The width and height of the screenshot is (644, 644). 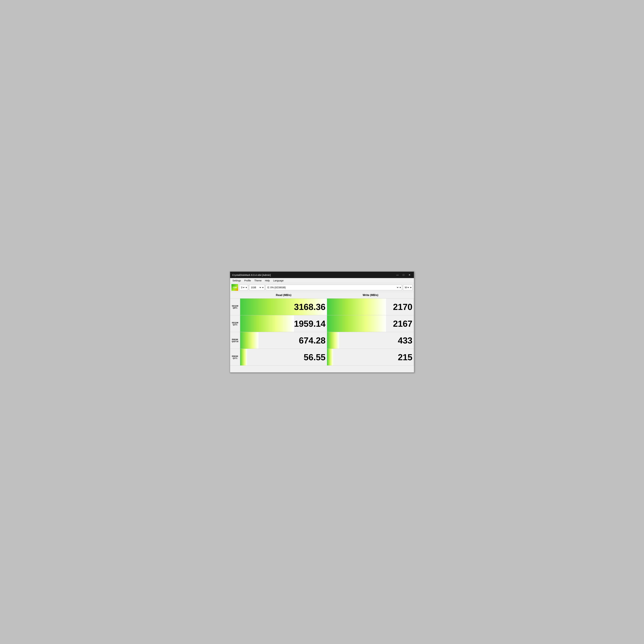 I want to click on loops-chevron-icon: ▾, so click(x=246, y=287).